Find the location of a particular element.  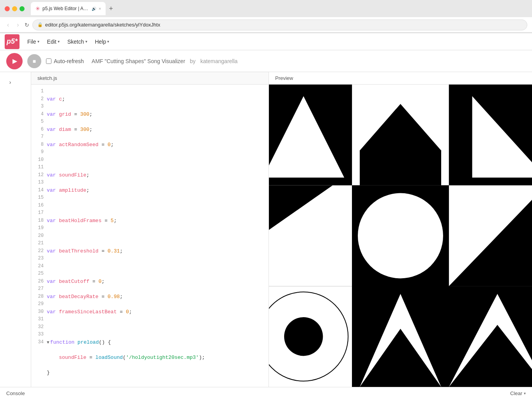

stop-icon: ■ is located at coordinates (34, 61).